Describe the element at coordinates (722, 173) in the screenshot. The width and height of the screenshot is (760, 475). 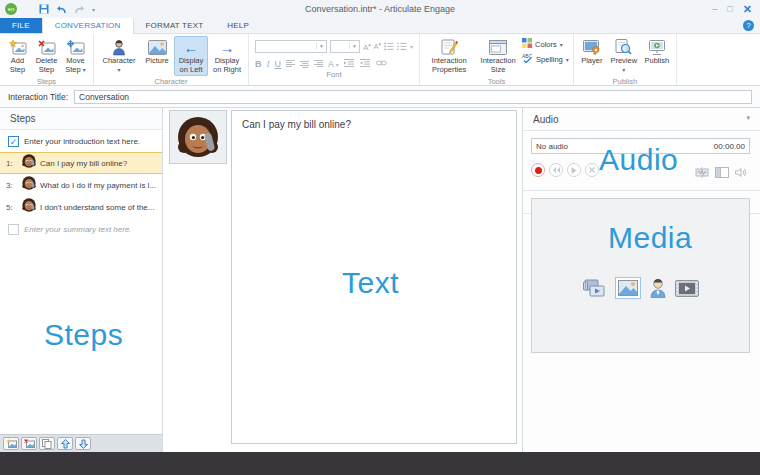
I see `audio-import-icon` at that location.